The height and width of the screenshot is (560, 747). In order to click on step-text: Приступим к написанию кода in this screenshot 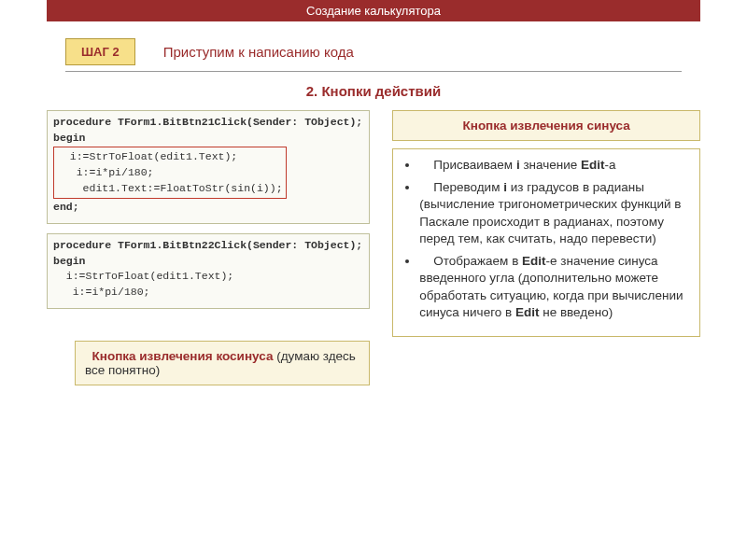, I will do `click(259, 52)`.